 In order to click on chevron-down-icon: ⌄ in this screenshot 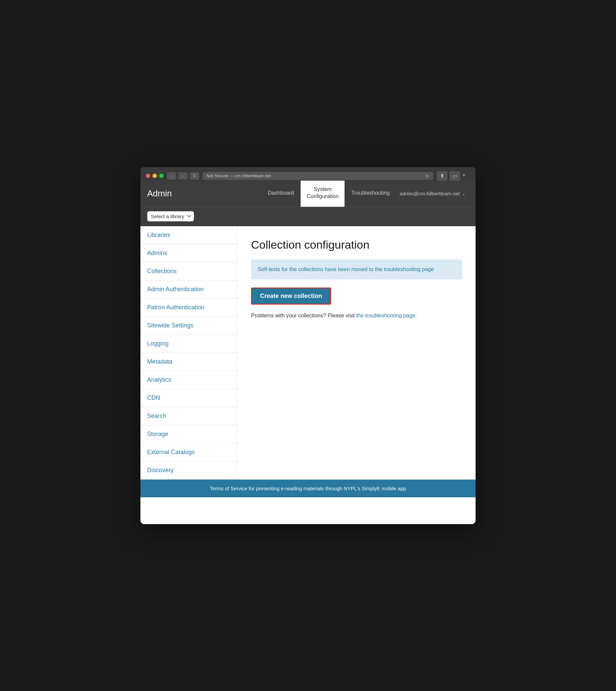, I will do `click(464, 194)`.